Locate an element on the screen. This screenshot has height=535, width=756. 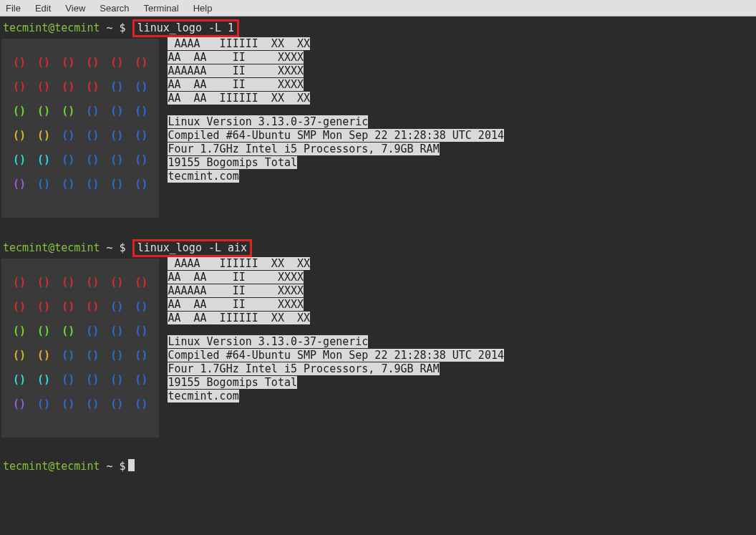
bogomips: 19155 Bogomips Total is located at coordinates (232, 163).